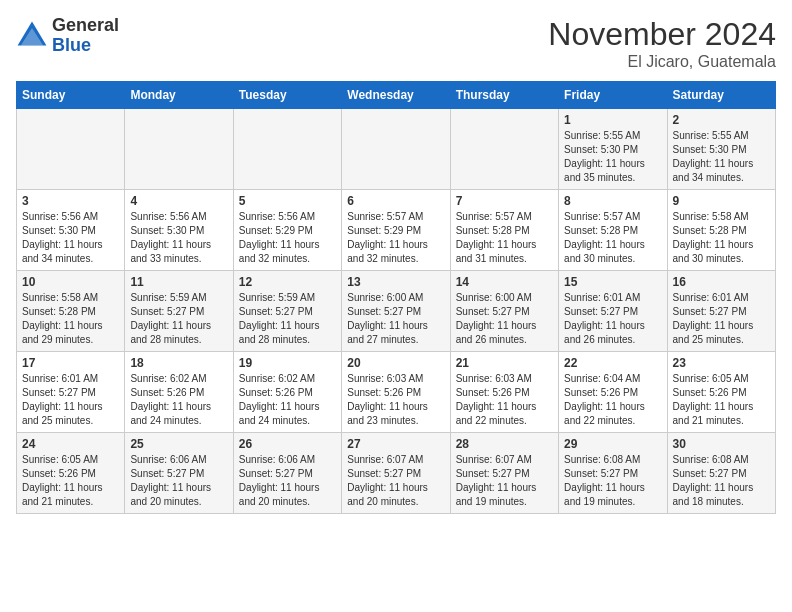 Image resolution: width=792 pixels, height=612 pixels. I want to click on day-info: Sunrise: 5:57 AM Sunset: 5:29 PM Dayligh…, so click(396, 238).